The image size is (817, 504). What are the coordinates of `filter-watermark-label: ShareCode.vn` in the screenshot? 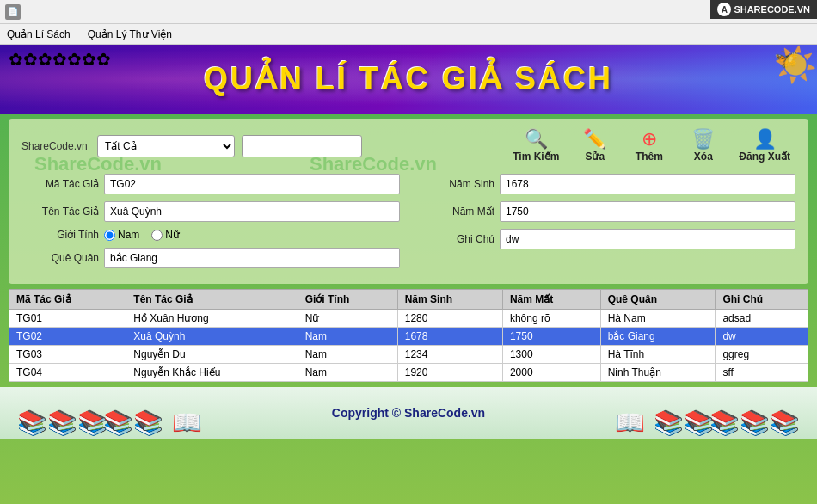 It's located at (56, 146).